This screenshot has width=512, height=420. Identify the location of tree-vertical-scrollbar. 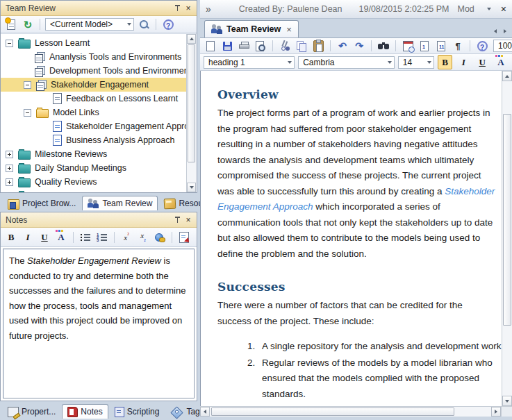
(192, 113).